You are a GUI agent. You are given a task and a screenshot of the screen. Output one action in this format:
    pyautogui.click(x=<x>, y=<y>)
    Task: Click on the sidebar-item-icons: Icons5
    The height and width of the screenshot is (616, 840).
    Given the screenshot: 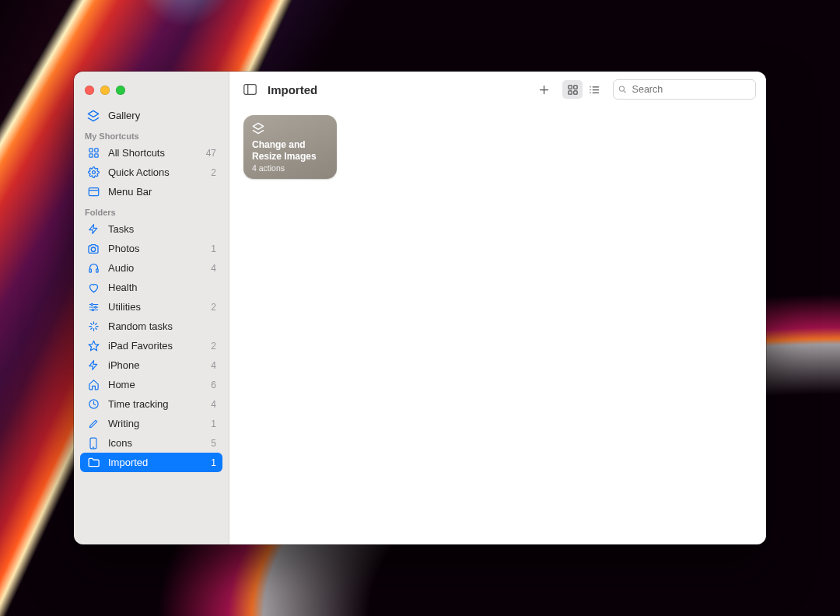 What is the action you would take?
    pyautogui.click(x=151, y=443)
    